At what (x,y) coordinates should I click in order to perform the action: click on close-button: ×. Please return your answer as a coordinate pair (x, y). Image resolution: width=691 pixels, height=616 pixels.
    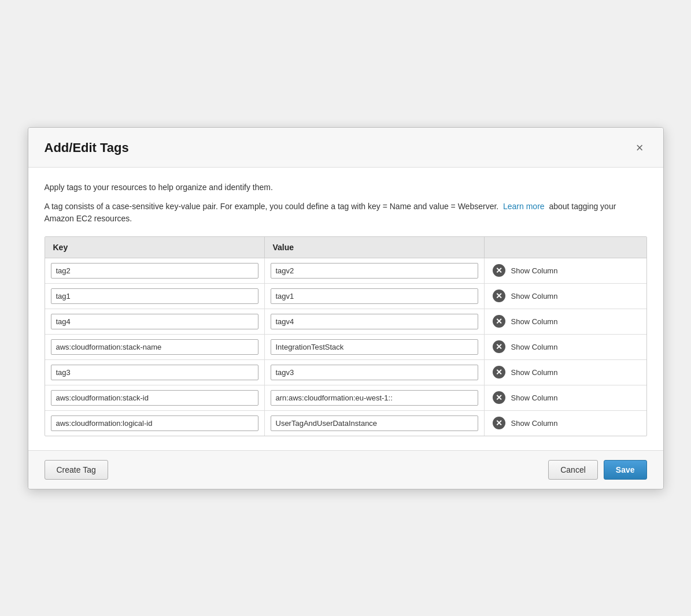
    Looking at the image, I should click on (640, 148).